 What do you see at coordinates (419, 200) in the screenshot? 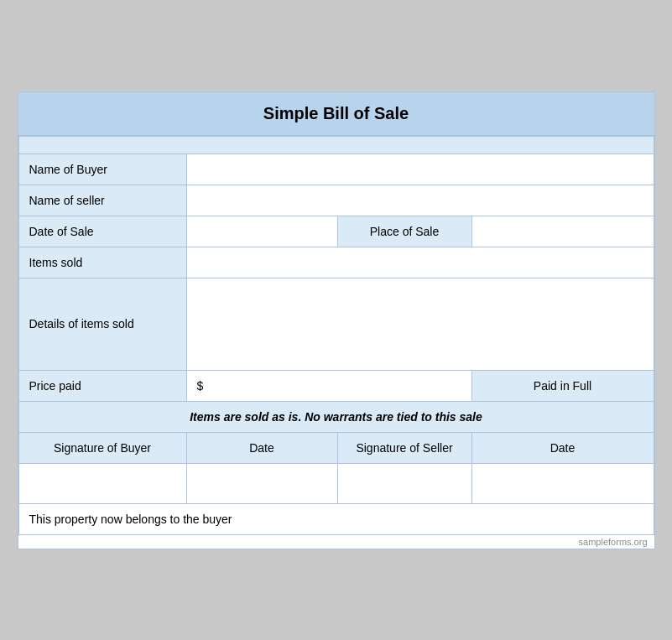
I see `seller-input` at bounding box center [419, 200].